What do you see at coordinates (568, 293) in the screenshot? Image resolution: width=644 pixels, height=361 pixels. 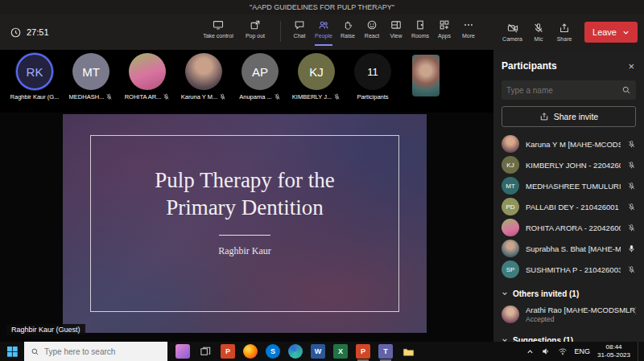 I see `others-invited-section-header: Others invited (1)` at bounding box center [568, 293].